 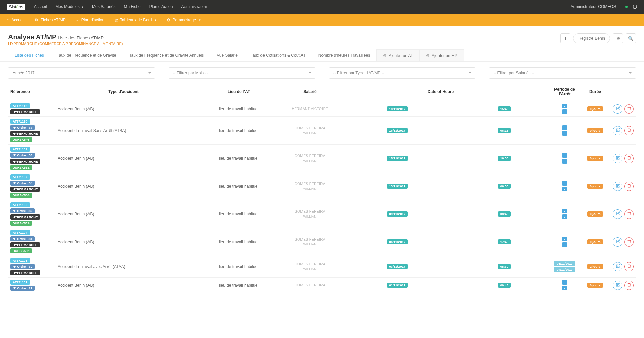 What do you see at coordinates (618, 39) in the screenshot?
I see `print-icon: 🖶` at bounding box center [618, 39].